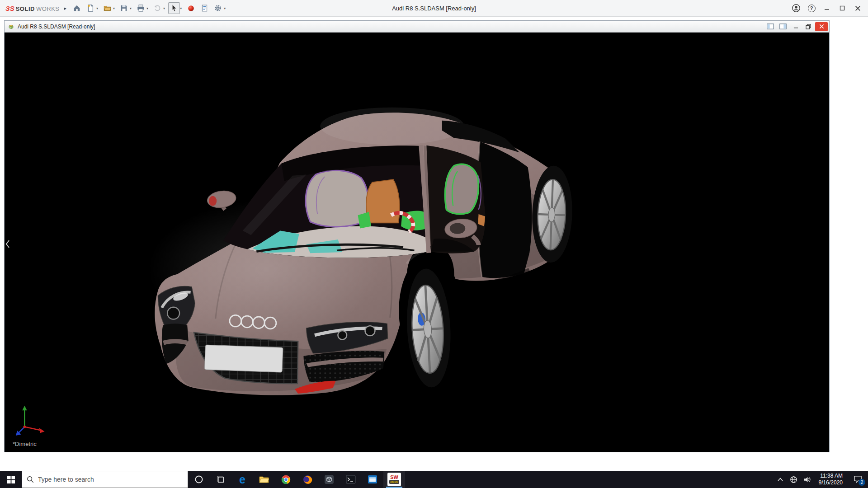 The height and width of the screenshot is (488, 868). What do you see at coordinates (110, 479) in the screenshot?
I see `search-input` at bounding box center [110, 479].